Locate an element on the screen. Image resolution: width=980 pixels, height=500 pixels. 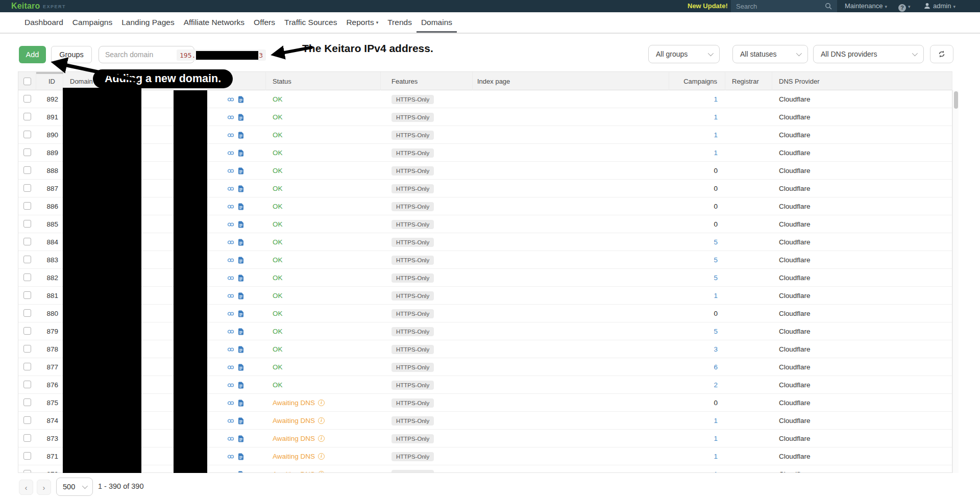
column-header-id: ID is located at coordinates (50, 81).